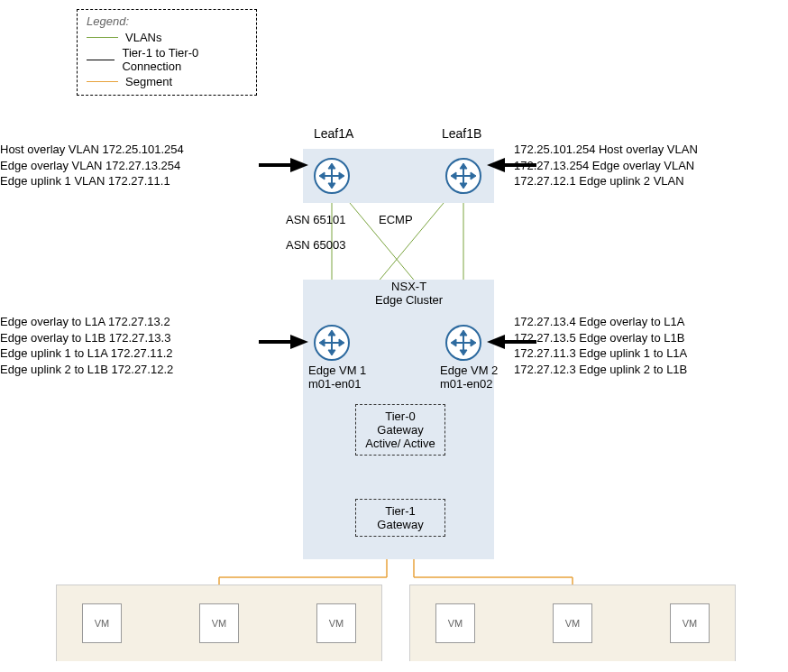 The width and height of the screenshot is (788, 672). I want to click on legend-label: Tier-1 to Tier-0 Connection, so click(184, 60).